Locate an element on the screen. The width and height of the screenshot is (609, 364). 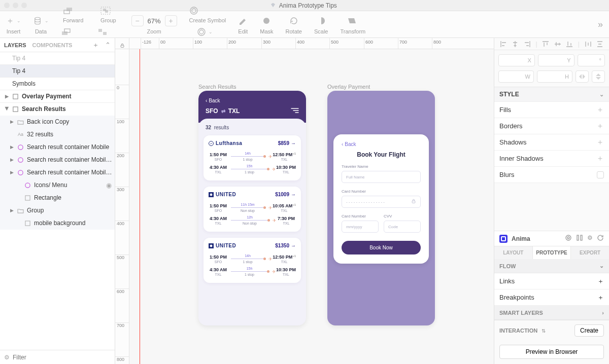
transform-button is located at coordinates (353, 21).